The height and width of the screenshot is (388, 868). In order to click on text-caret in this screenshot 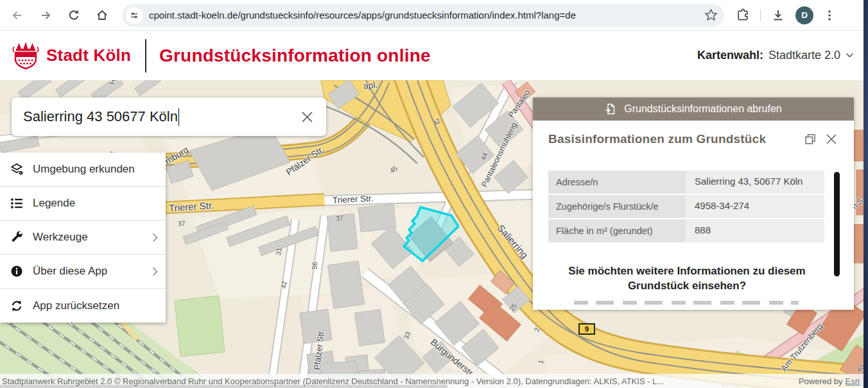, I will do `click(179, 117)`.